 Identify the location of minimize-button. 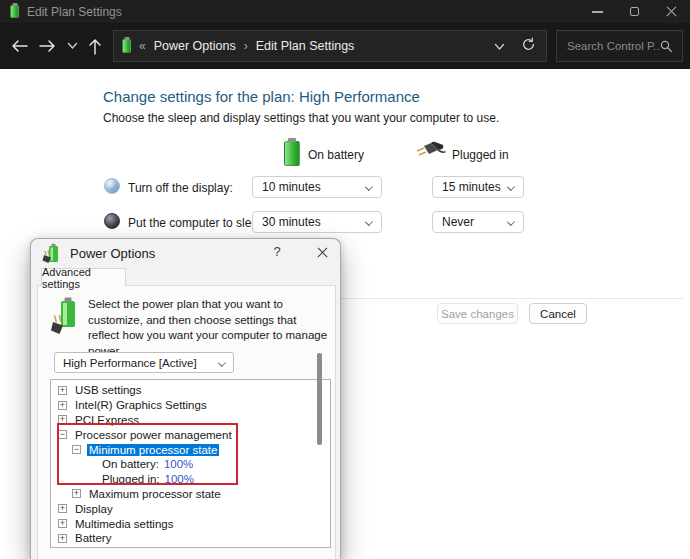
(598, 12).